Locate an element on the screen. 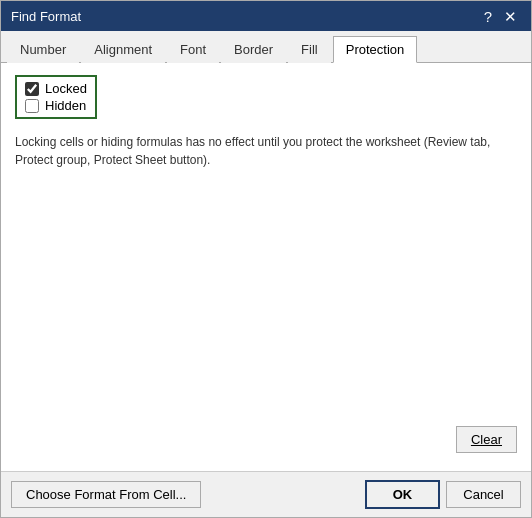 This screenshot has width=532, height=518. hidden-checkbox-item: Hidden is located at coordinates (56, 106).